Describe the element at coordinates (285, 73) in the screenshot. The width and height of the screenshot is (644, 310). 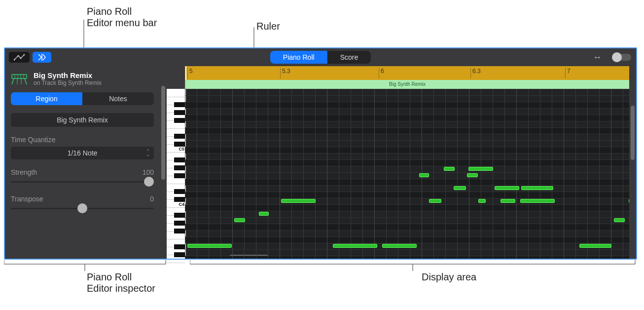
I see `ruler-tick: 5.3` at that location.